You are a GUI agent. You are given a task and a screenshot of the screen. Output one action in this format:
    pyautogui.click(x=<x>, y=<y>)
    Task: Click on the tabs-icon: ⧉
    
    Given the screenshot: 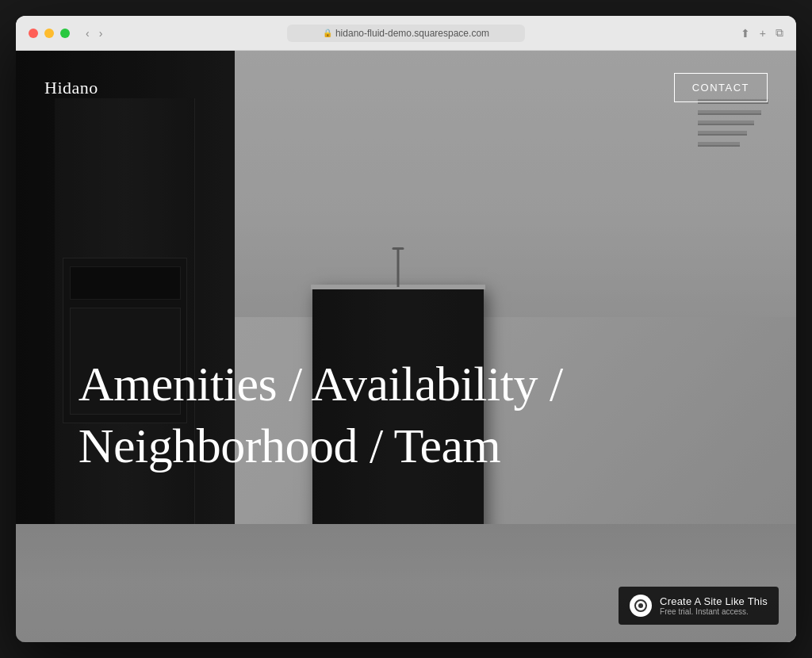 What is the action you would take?
    pyautogui.click(x=779, y=33)
    